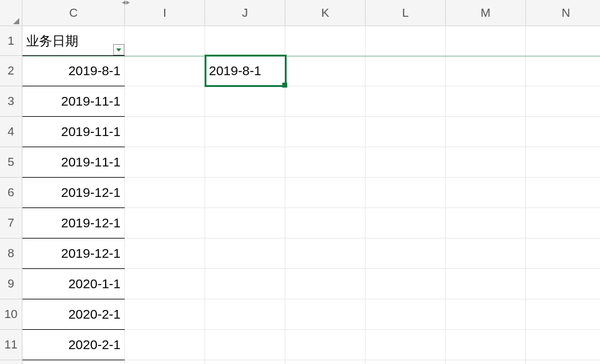 The width and height of the screenshot is (600, 364). I want to click on cell-j2: 2019-8-1, so click(245, 71).